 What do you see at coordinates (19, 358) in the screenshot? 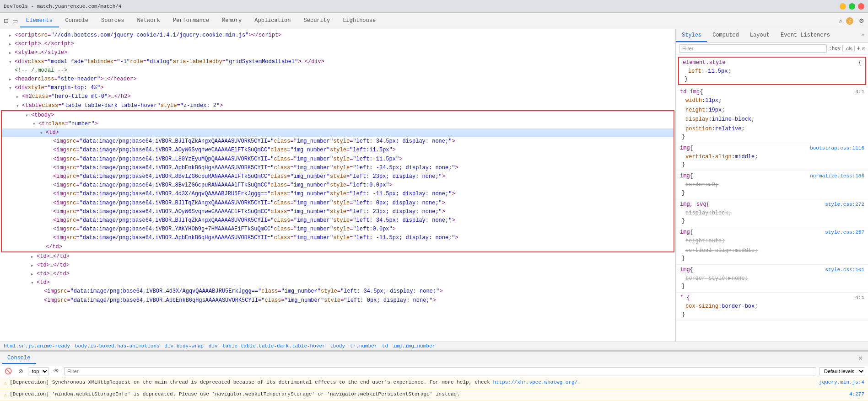
I see `tab-console-panel: Console` at bounding box center [19, 358].